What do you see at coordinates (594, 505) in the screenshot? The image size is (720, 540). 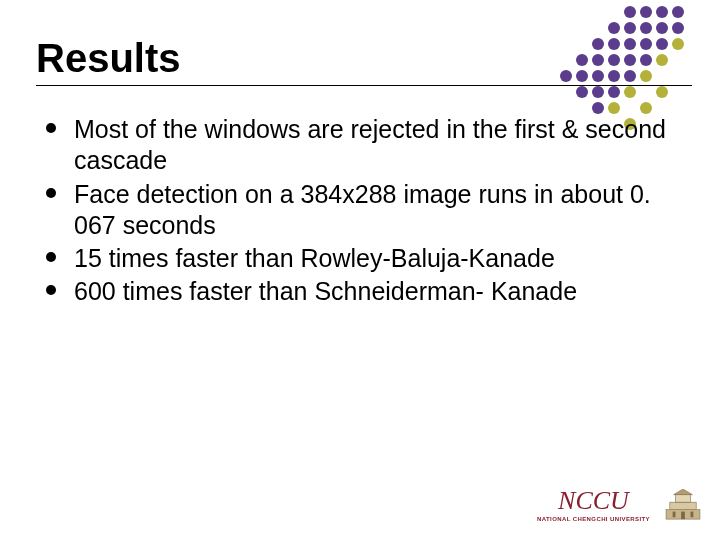 I see `nccu-logo: NCCU NATIONAL CHENGCHI UNIVERSITY` at bounding box center [594, 505].